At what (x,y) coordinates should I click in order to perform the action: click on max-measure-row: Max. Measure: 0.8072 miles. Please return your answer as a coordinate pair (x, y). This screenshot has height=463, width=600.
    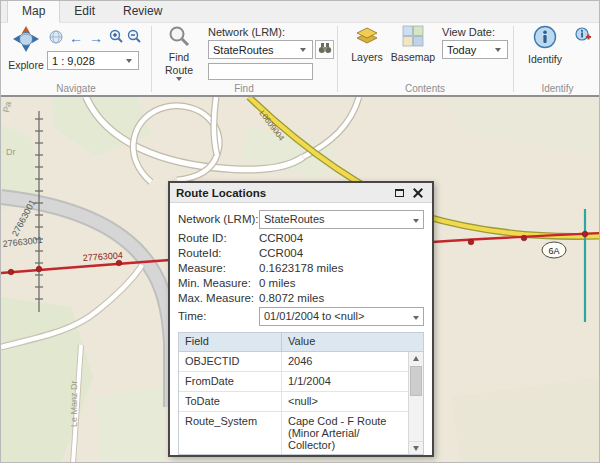
    Looking at the image, I should click on (301, 298).